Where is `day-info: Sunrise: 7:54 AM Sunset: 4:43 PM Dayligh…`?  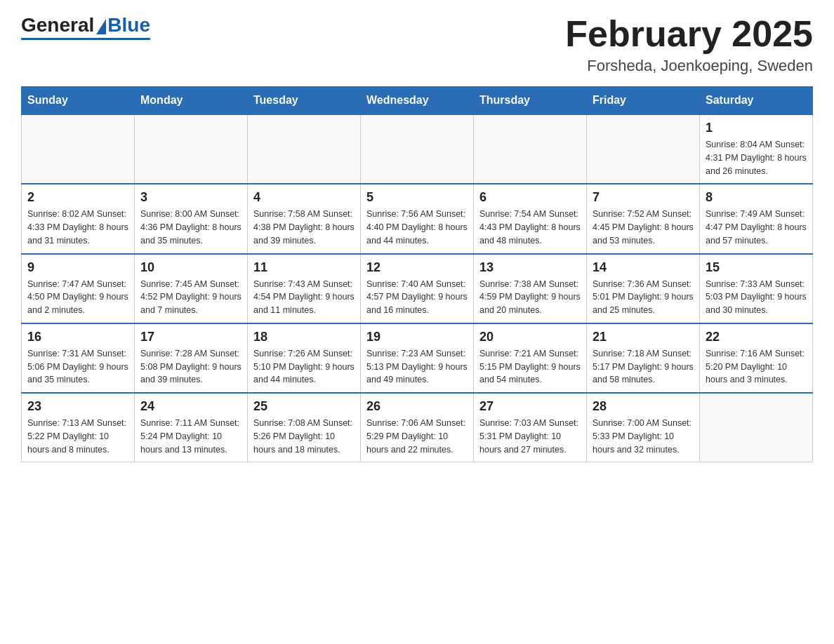
day-info: Sunrise: 7:54 AM Sunset: 4:43 PM Dayligh… is located at coordinates (530, 227).